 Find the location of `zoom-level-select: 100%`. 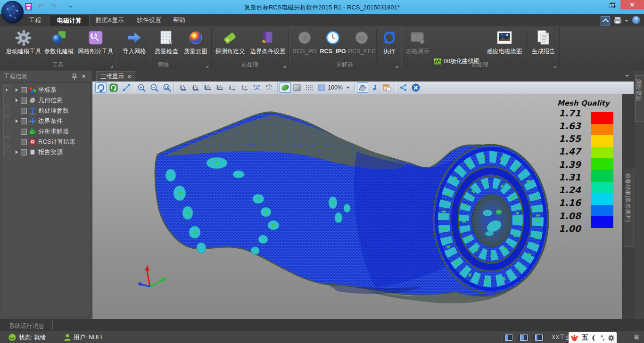

zoom-level-select: 100% is located at coordinates (334, 88).